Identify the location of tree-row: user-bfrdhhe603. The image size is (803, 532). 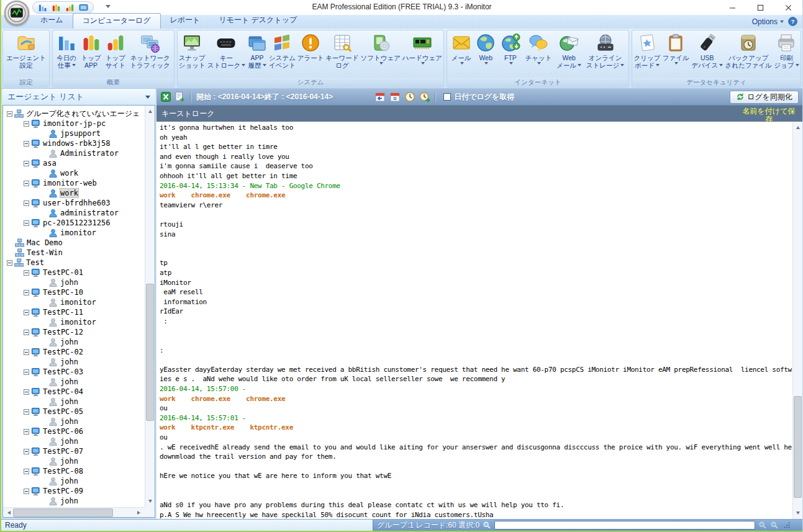
(74, 203).